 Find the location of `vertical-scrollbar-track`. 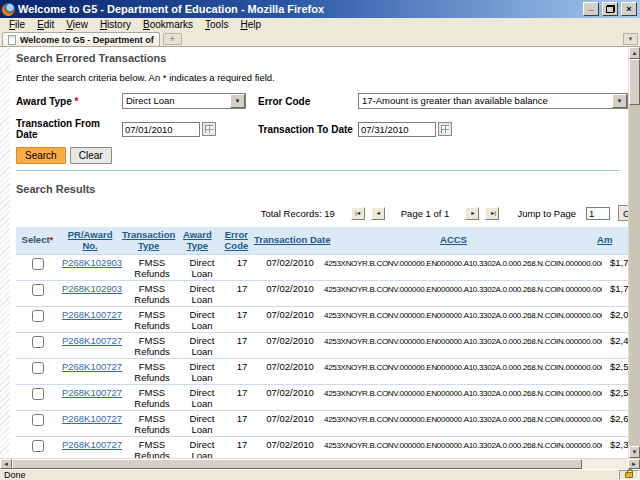

vertical-scrollbar-track is located at coordinates (634, 276).